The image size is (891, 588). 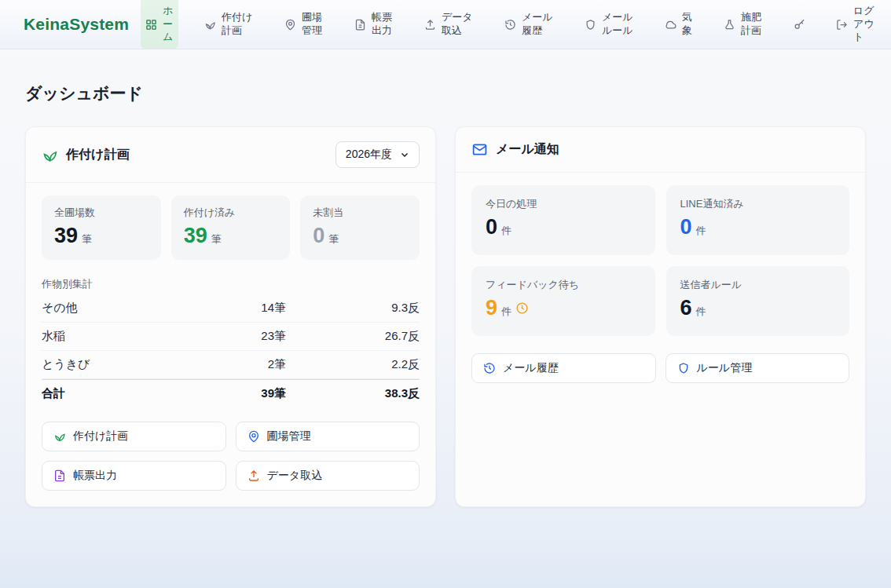 What do you see at coordinates (123, 394) in the screenshot?
I see `total-label: 合計` at bounding box center [123, 394].